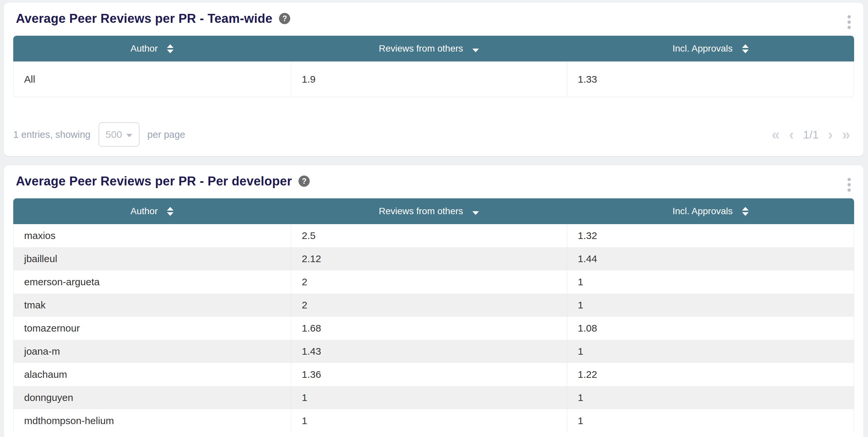 This screenshot has height=437, width=868. I want to click on table-cell: jbailleul, so click(152, 259).